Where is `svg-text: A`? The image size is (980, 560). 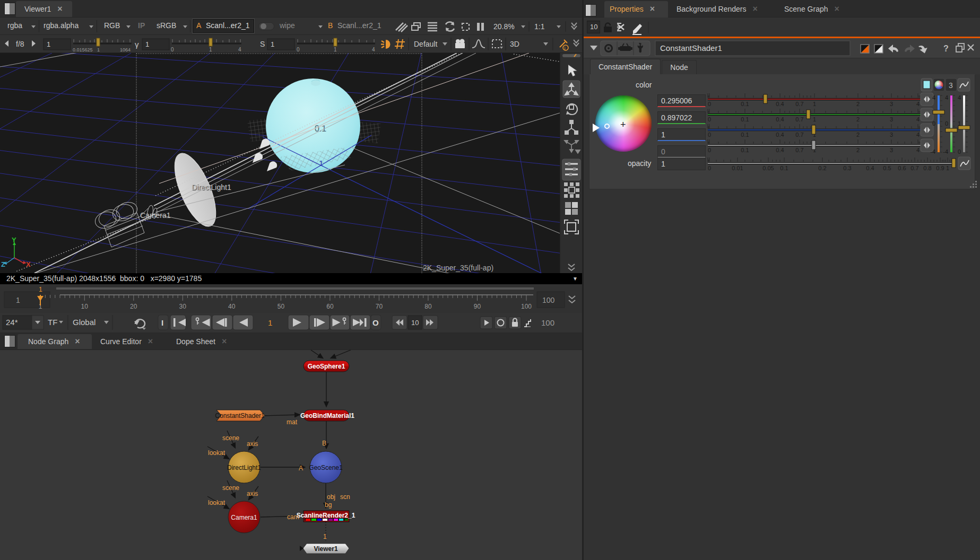 svg-text: A is located at coordinates (301, 468).